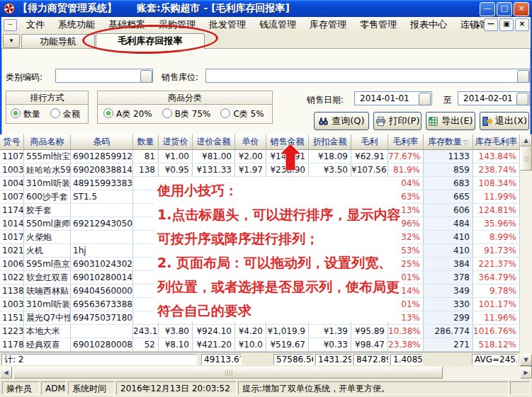 The image size is (532, 397). Describe the element at coordinates (288, 345) in the screenshot. I see `table-cell: ¥519.67` at that location.